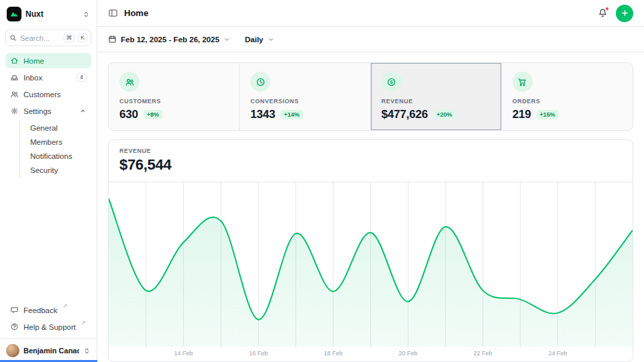 Image resolution: width=644 pixels, height=362 pixels. I want to click on period-select: Daily, so click(260, 40).